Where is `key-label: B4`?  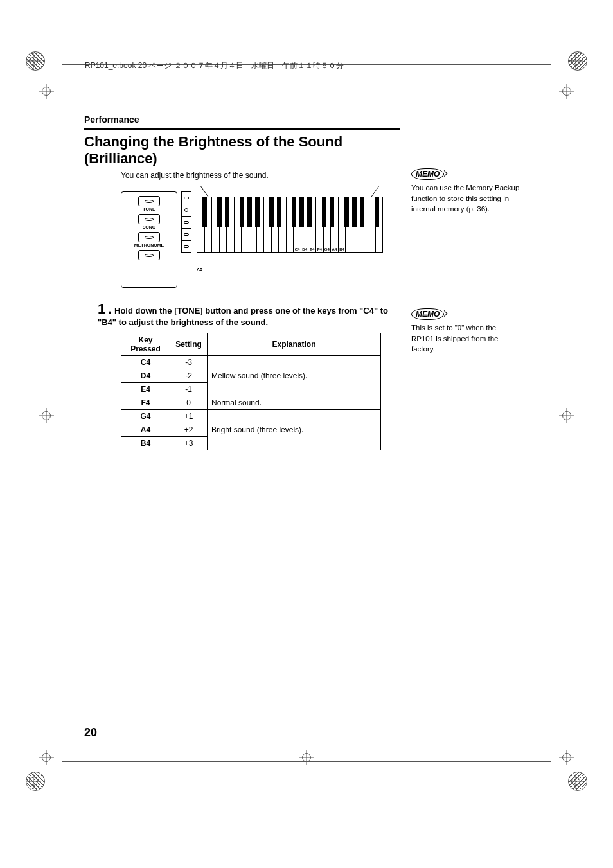 key-label: B4 is located at coordinates (342, 249).